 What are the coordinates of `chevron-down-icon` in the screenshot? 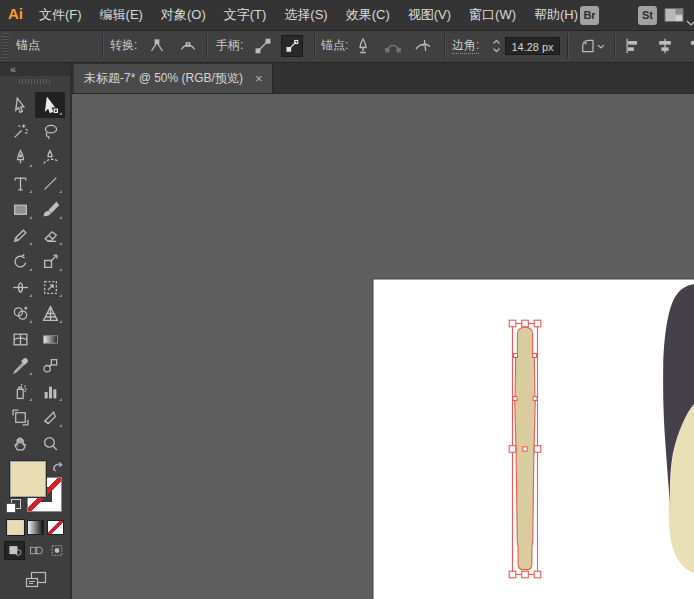 It's located at (690, 15).